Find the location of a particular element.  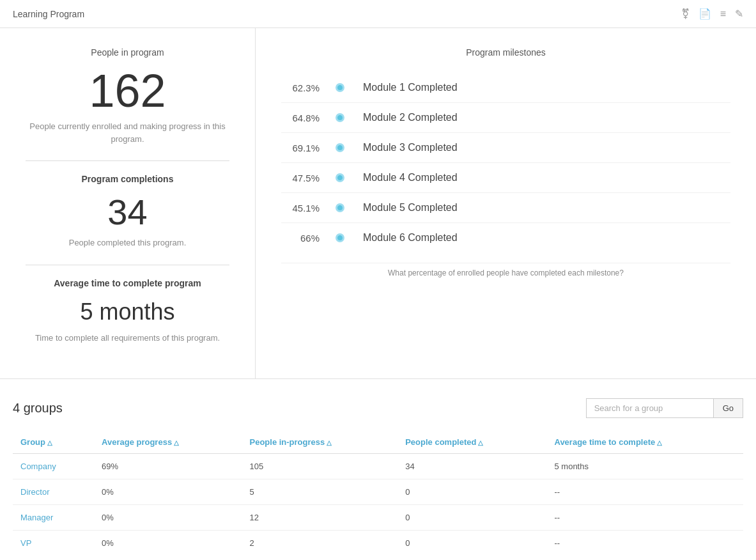

table-row: Company 69% 105 34 5 months is located at coordinates (378, 467).